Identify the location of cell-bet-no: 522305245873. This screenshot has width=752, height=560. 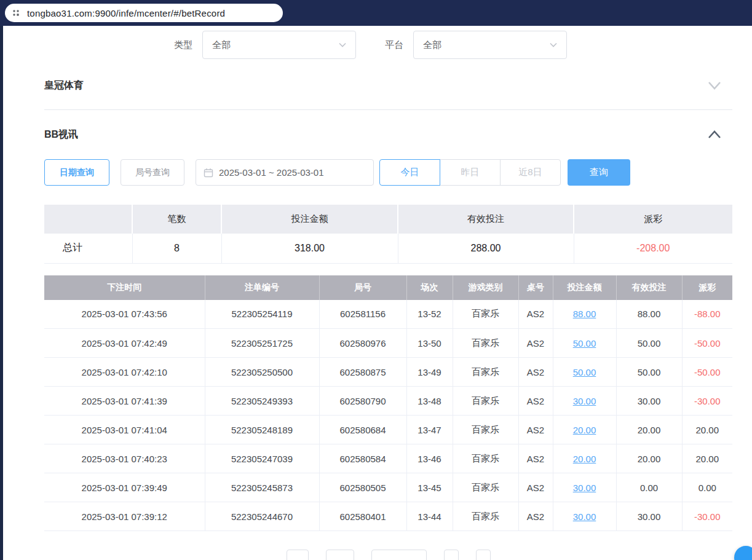
(262, 488).